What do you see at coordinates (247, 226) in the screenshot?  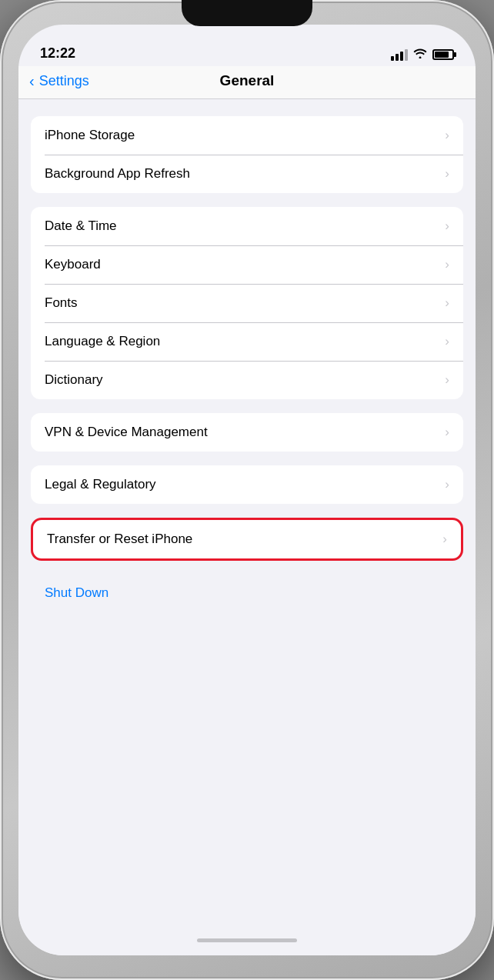 I see `date-time-row: Date & Time ›` at bounding box center [247, 226].